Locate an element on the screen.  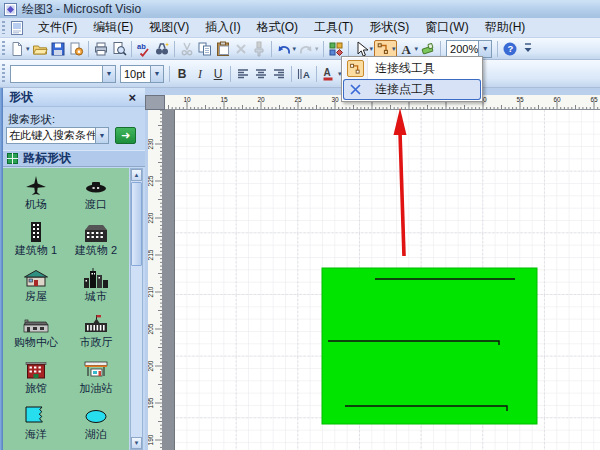
menu-item-0: 文件(F) is located at coordinates (58, 28).